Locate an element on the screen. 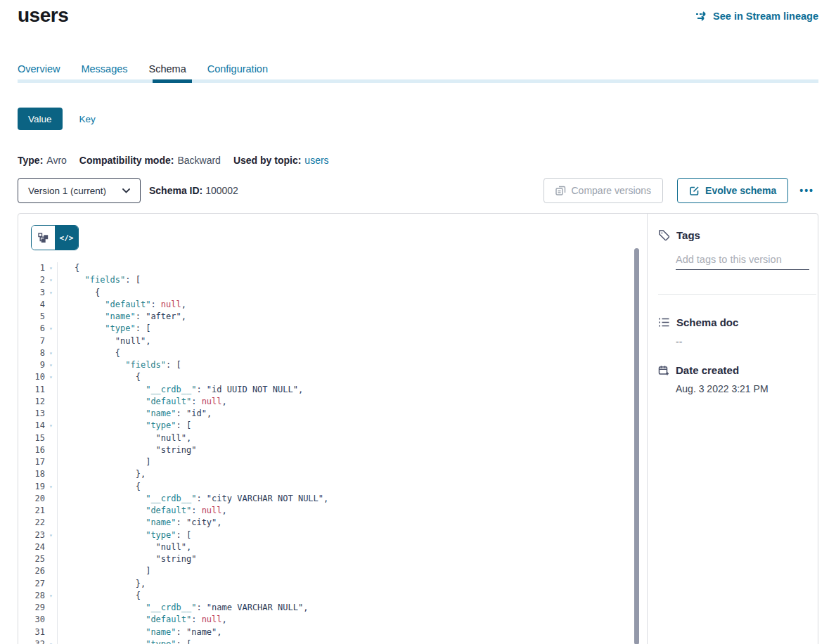 The height and width of the screenshot is (644, 836). code-line: 19▾ { is located at coordinates (328, 487).